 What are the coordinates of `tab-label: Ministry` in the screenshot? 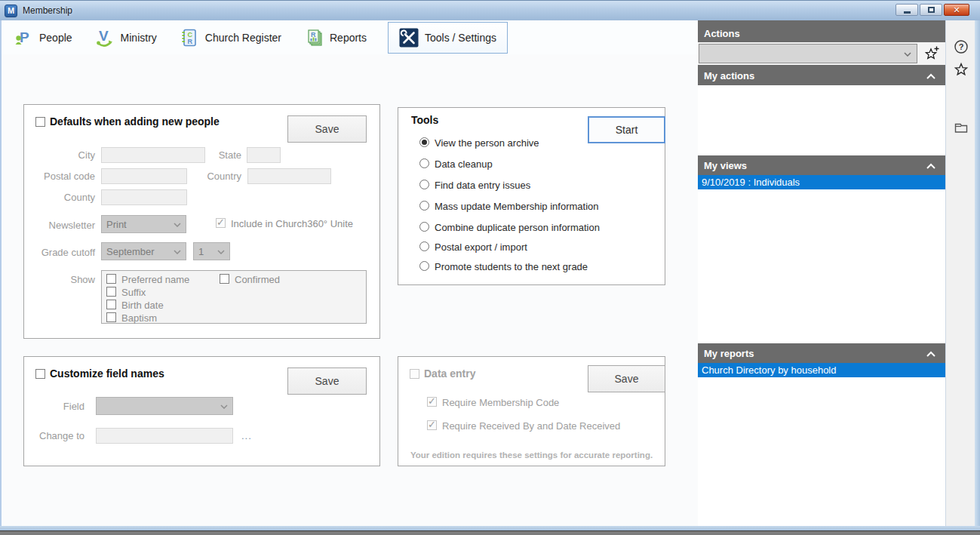 It's located at (139, 38).